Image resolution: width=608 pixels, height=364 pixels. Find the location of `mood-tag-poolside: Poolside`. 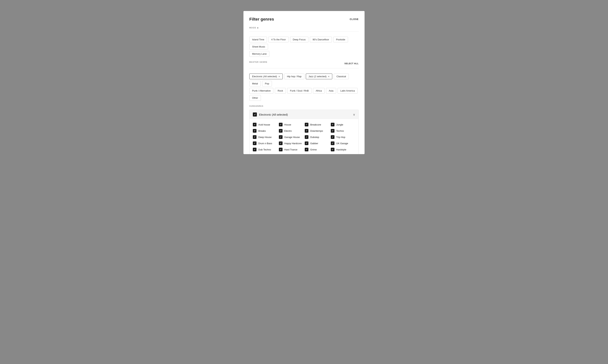

mood-tag-poolside: Poolside is located at coordinates (341, 40).